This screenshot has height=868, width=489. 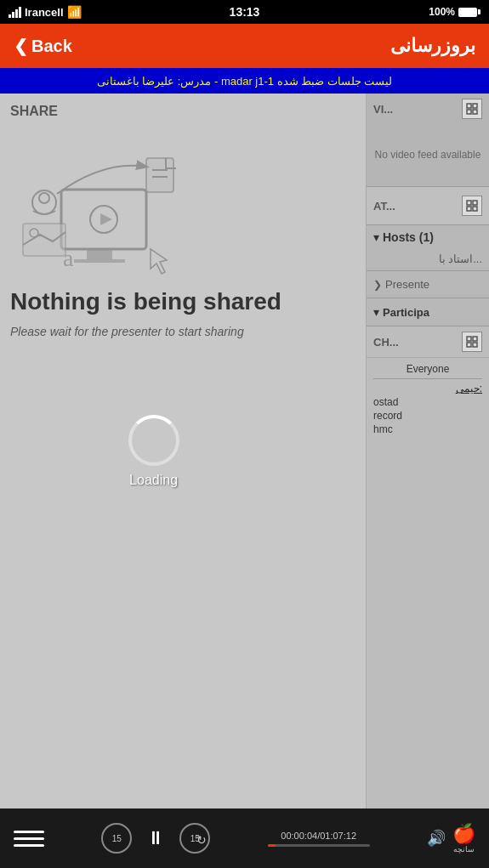 I want to click on battery-percent: 100%, so click(x=442, y=12).